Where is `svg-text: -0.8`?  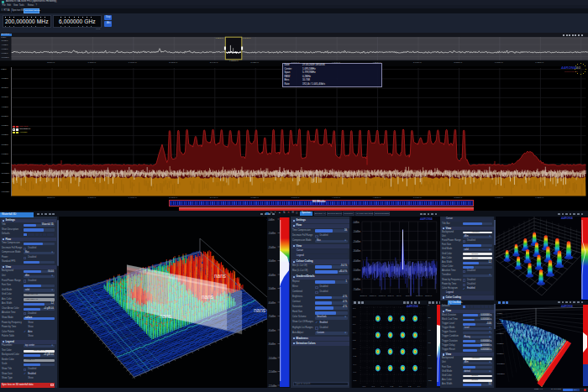
svg-text: -0.8 is located at coordinates (354, 381).